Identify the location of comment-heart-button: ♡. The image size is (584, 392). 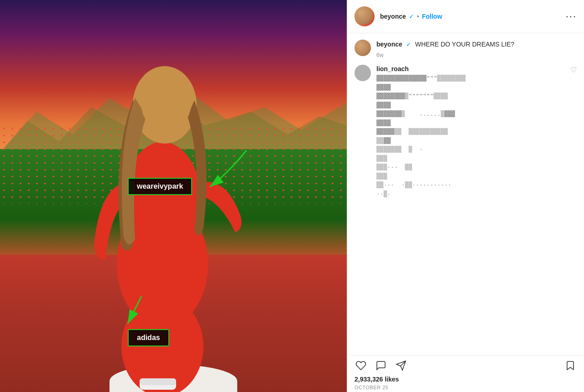
(574, 70).